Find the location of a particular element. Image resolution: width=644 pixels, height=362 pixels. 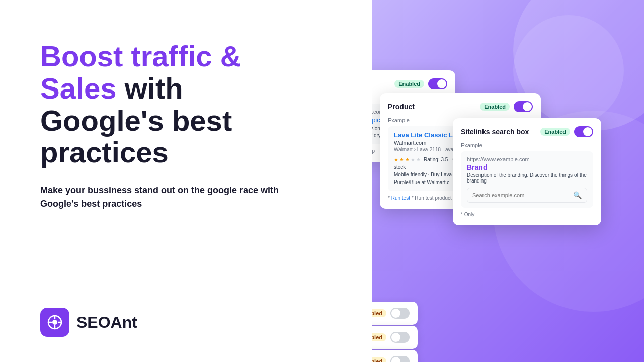

brand-desc: Description of the branding. Discover th… is located at coordinates (527, 178).